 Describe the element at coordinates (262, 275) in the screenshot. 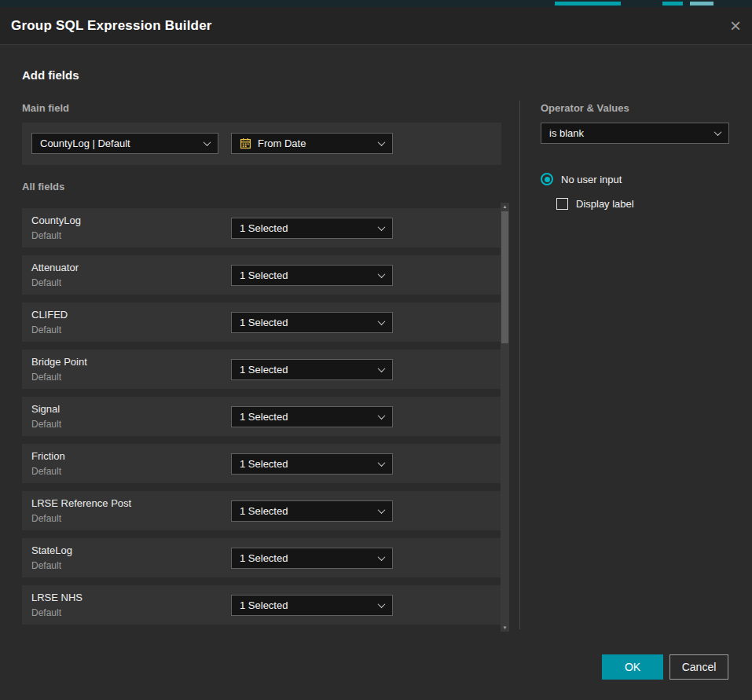

I see `field-row: Attenuator Default 1 Selected` at that location.